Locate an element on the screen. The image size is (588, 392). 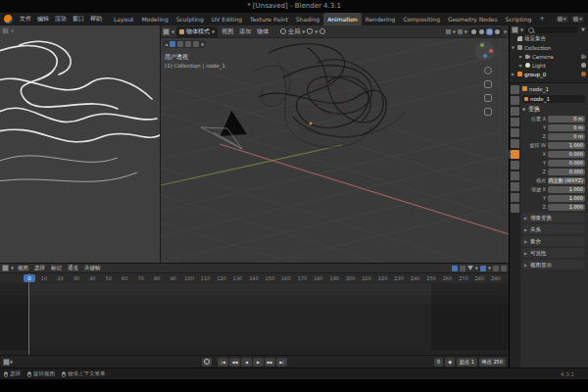
rotate-tool-icon is located at coordinates (196, 44).